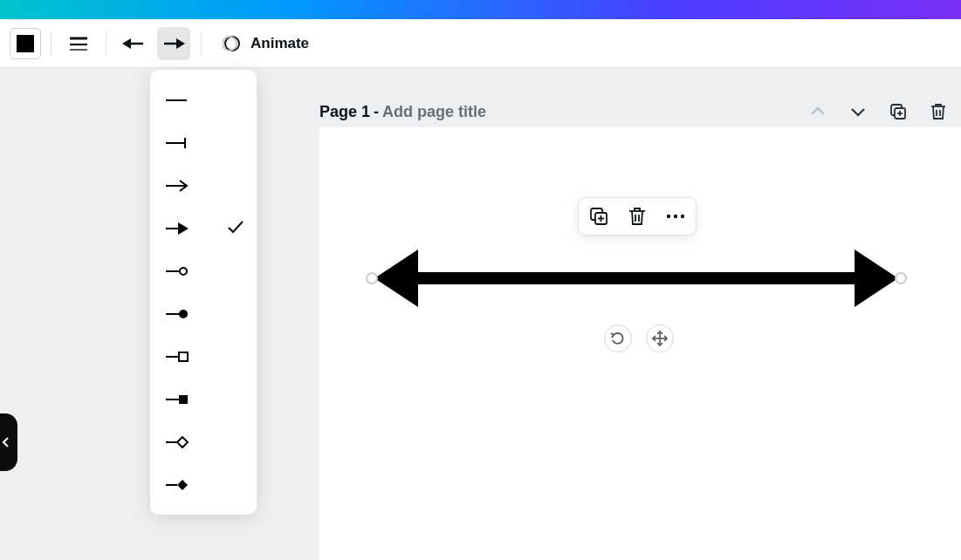  What do you see at coordinates (176, 186) in the screenshot?
I see `line-end-open-arrow-icon` at bounding box center [176, 186].